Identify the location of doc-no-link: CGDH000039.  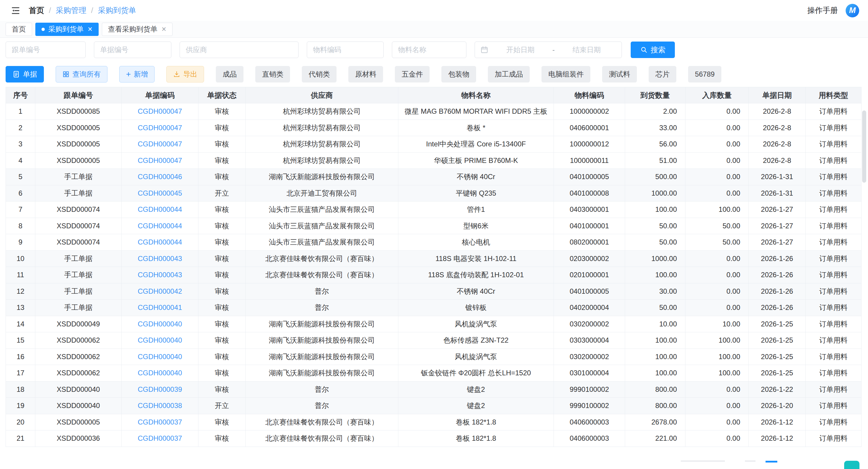
(160, 389).